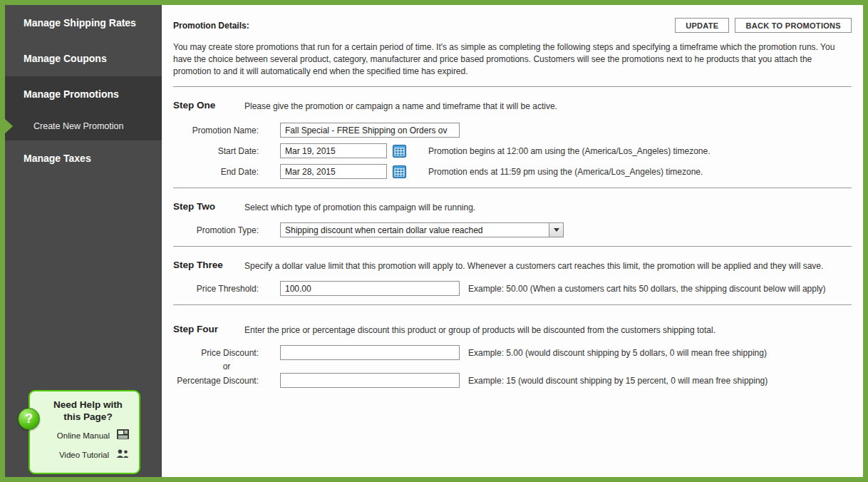  I want to click on price-discount-label: Price Discount:, so click(216, 353).